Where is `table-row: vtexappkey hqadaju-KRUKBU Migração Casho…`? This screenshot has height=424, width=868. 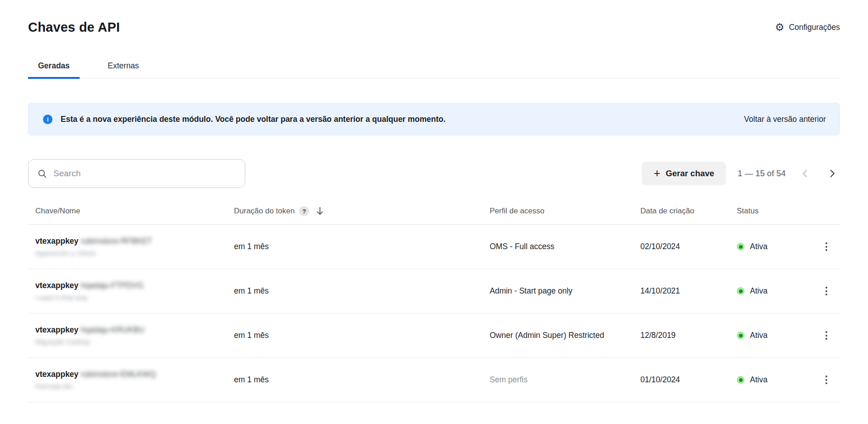
table-row: vtexappkey hqadaju-KRUKBU Migração Casho… is located at coordinates (434, 336).